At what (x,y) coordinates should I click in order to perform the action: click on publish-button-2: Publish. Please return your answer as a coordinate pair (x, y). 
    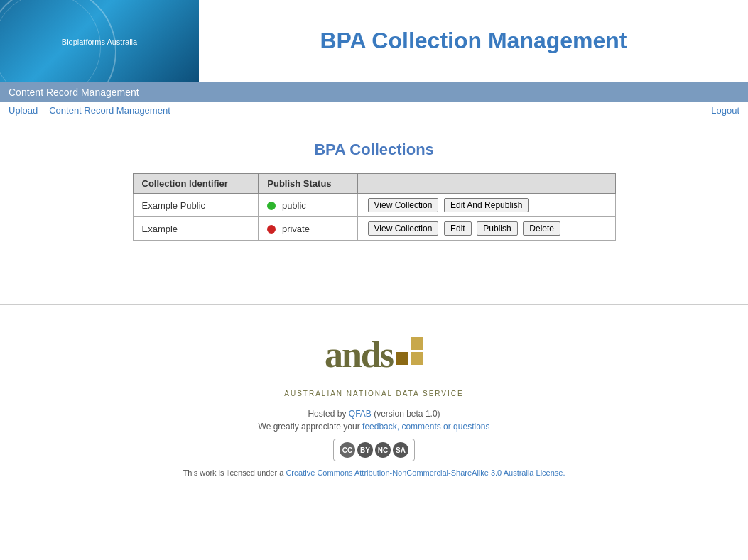
    Looking at the image, I should click on (497, 229).